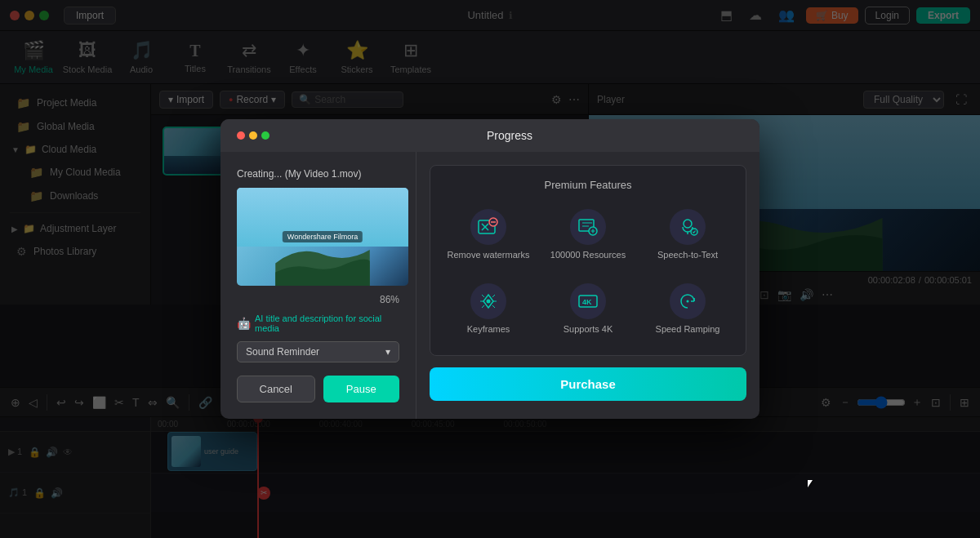 Image resolution: width=980 pixels, height=538 pixels. Describe the element at coordinates (510, 136) in the screenshot. I see `modal-title: Progress` at that location.